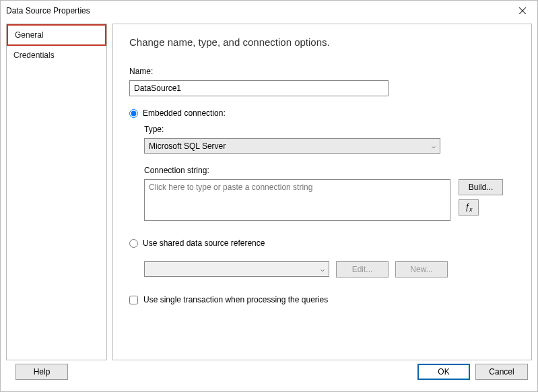 This screenshot has width=538, height=392. Describe the element at coordinates (422, 269) in the screenshot. I see `new-button: New...` at that location.